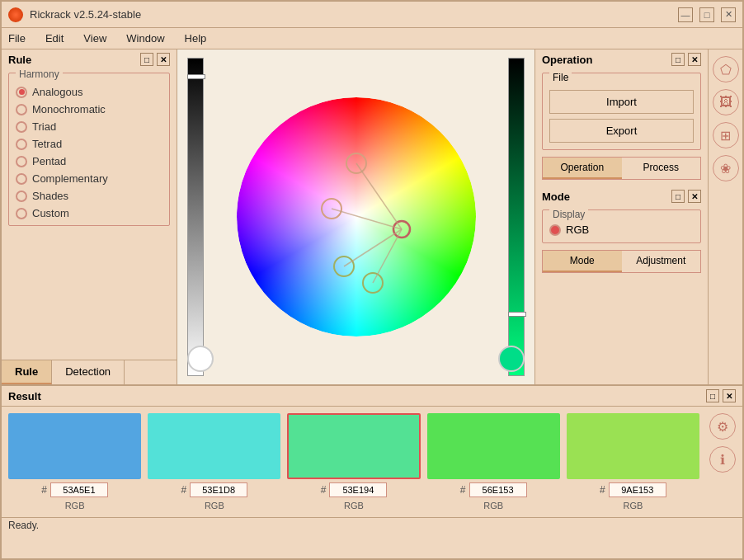 The height and width of the screenshot is (560, 744). I want to click on menu-help: Help, so click(196, 38).